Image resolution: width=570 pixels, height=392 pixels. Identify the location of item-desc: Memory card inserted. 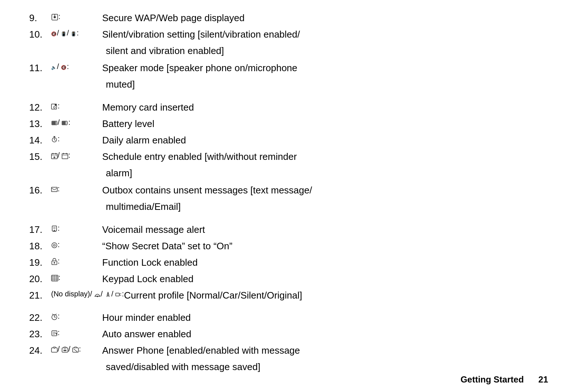
(321, 107).